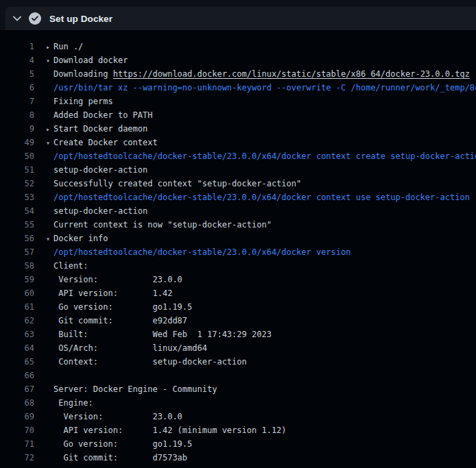 This screenshot has width=476, height=468. Describe the element at coordinates (238, 293) in the screenshot. I see `log-line: 60 API version: 1.42` at that location.